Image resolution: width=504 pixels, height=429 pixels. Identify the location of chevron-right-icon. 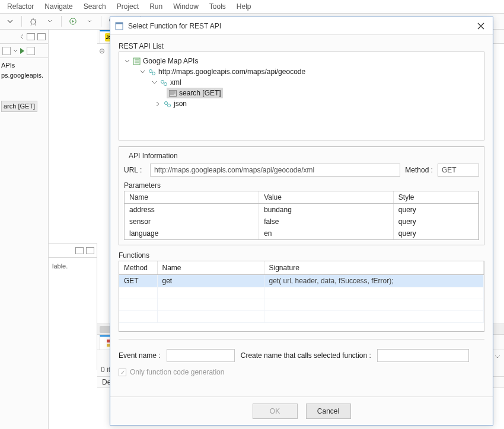
(158, 104).